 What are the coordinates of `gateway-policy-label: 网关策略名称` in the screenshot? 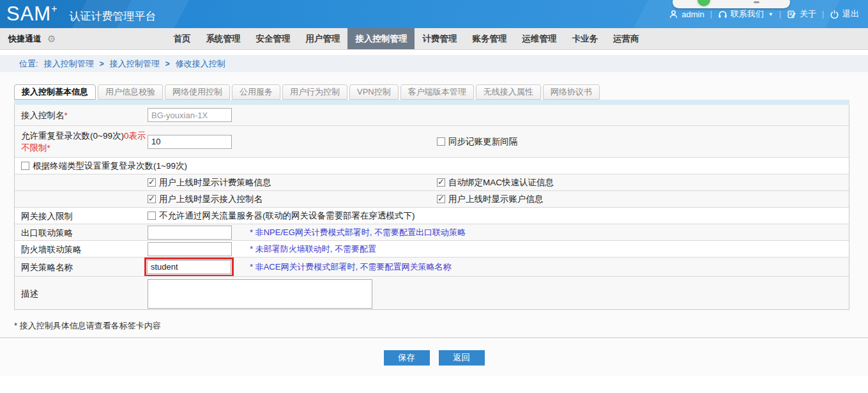 It's located at (84, 267).